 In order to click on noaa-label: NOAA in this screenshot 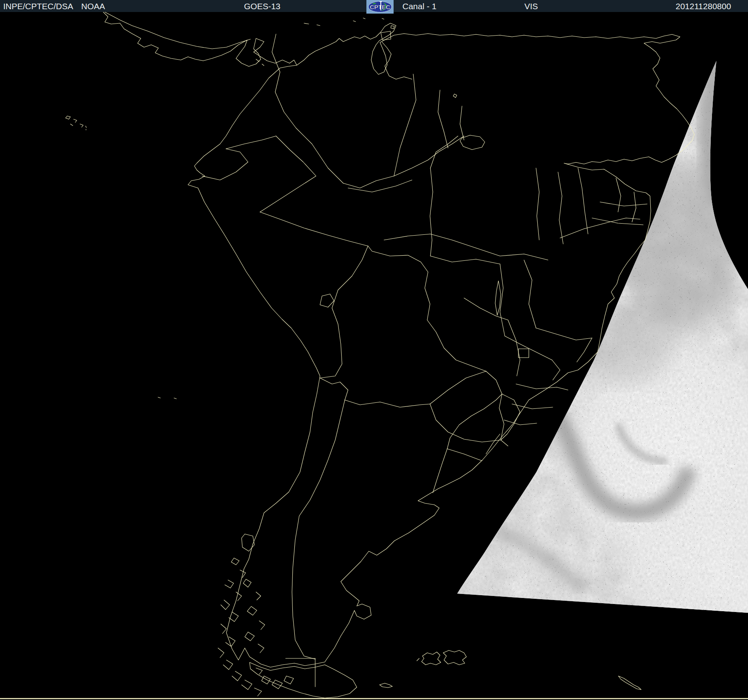, I will do `click(93, 6)`.